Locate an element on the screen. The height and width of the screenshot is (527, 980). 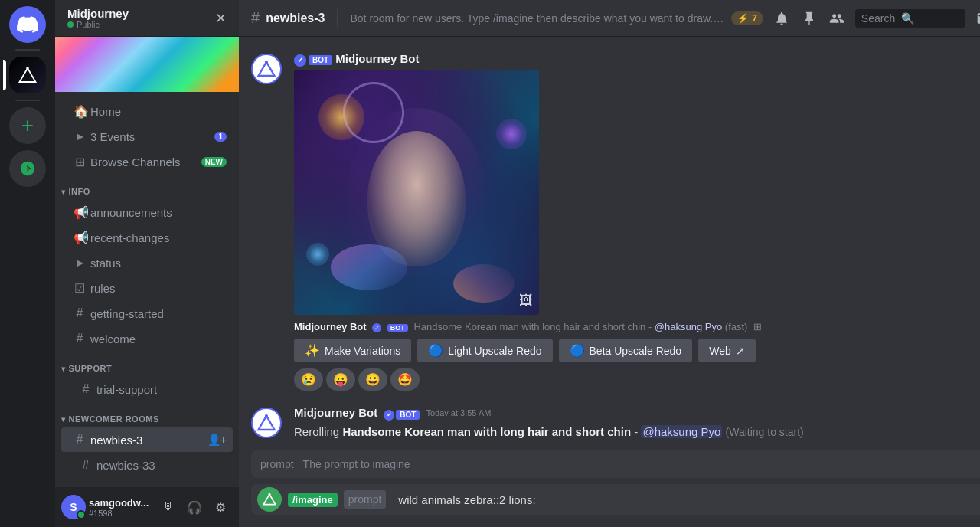
hash-icon-getting-started: # is located at coordinates (80, 313).